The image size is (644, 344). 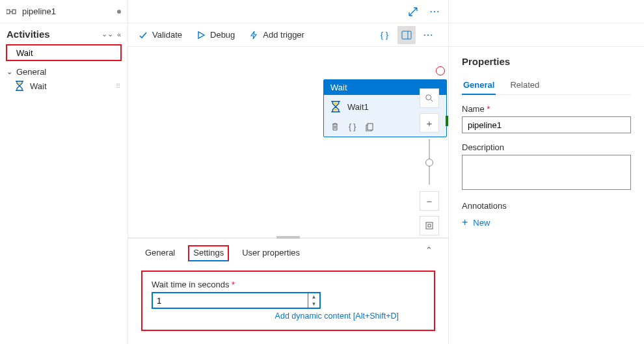 What do you see at coordinates (435, 12) in the screenshot?
I see `more-icon: ⋯` at bounding box center [435, 12].